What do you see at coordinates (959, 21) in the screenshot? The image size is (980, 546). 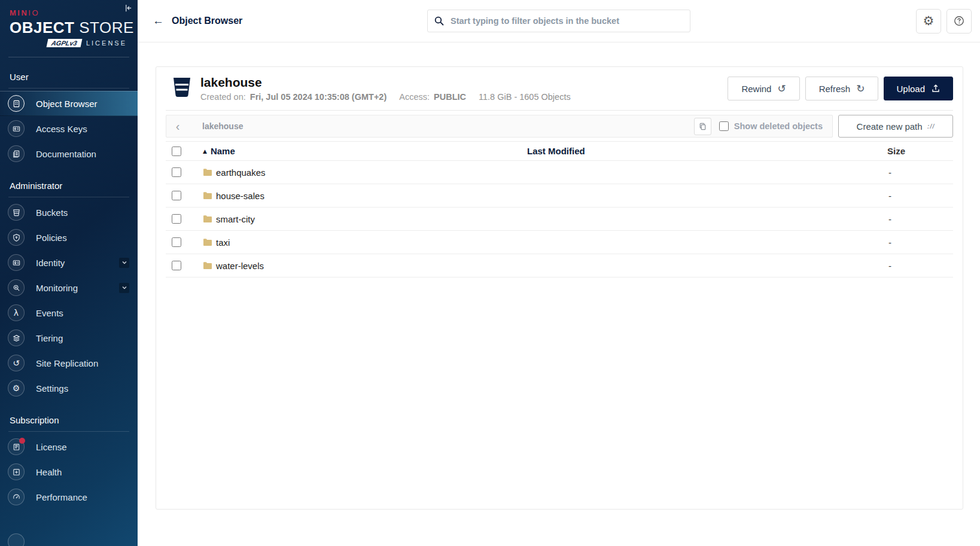 I see `help-icon` at bounding box center [959, 21].